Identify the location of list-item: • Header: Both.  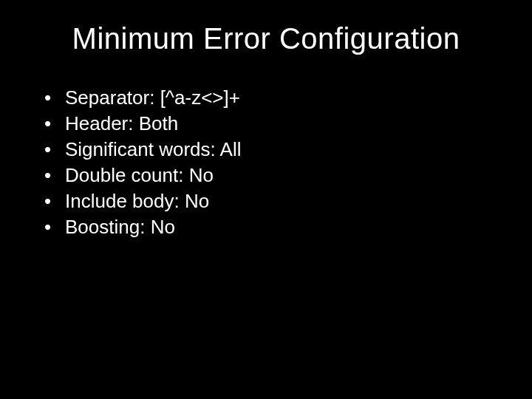
(273, 124).